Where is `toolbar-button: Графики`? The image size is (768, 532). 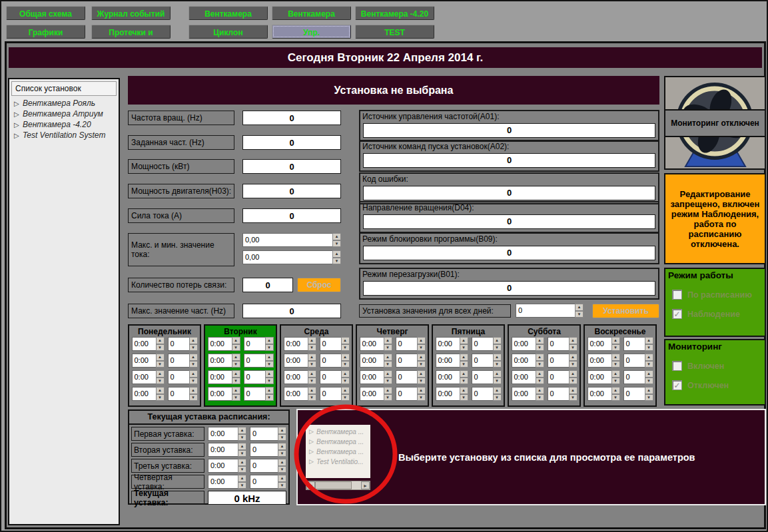 toolbar-button: Графики is located at coordinates (45, 32).